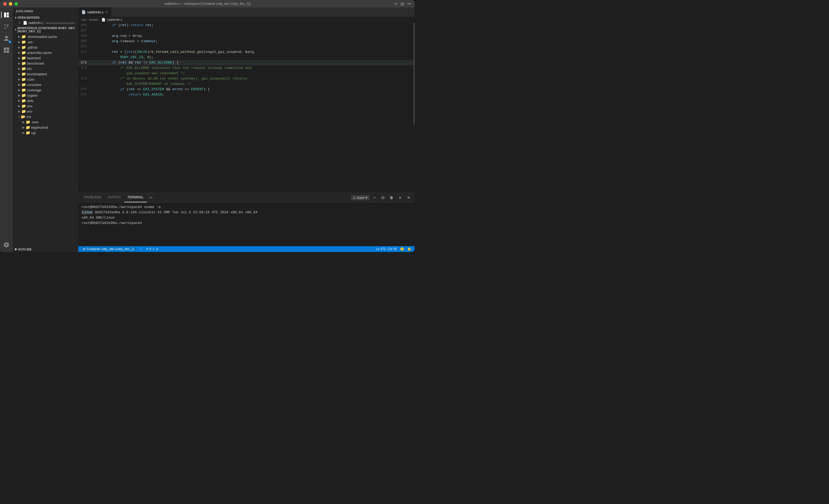 This screenshot has height=504, width=829. What do you see at coordinates (392, 198) in the screenshot?
I see `trash-icon: 🗑` at bounding box center [392, 198].